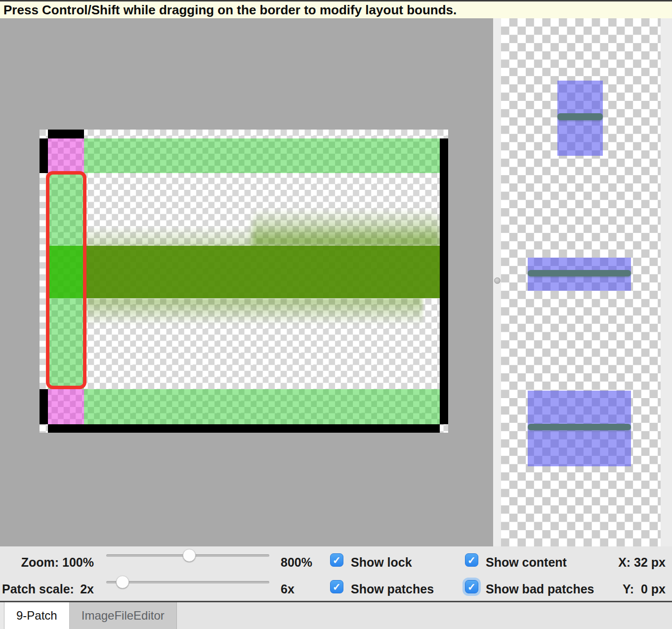 This screenshot has height=629, width=672. Describe the element at coordinates (346, 227) in the screenshot. I see `content-blur-top` at that location.